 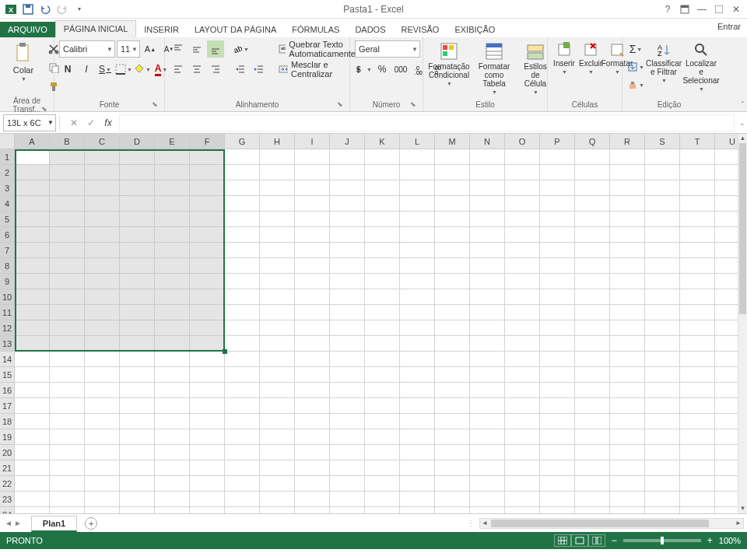 What do you see at coordinates (710, 541) in the screenshot?
I see `zoom-in-icon: +` at bounding box center [710, 541].